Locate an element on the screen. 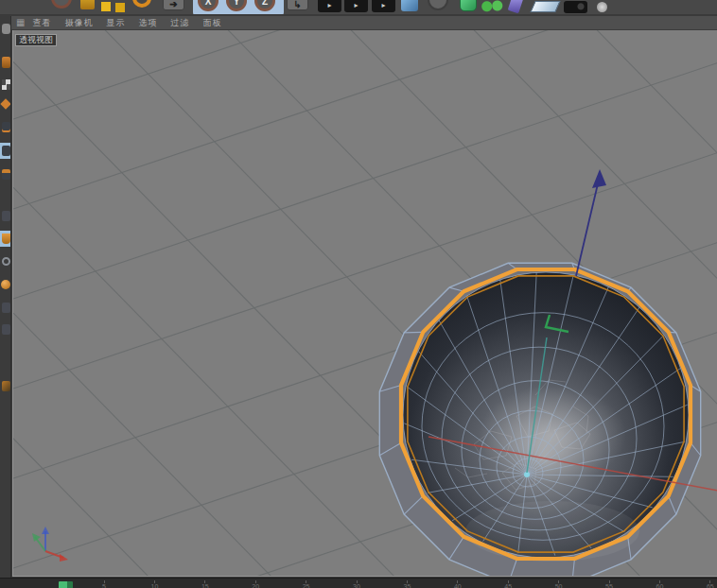 Image resolution: width=717 pixels, height=588 pixels. points-mode-icon is located at coordinates (6, 127).